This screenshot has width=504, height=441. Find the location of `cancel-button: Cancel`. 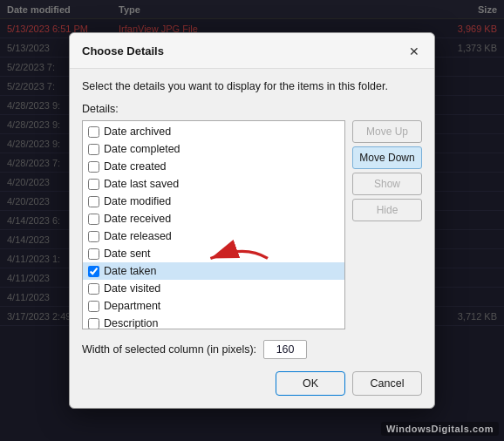

cancel-button: Cancel is located at coordinates (387, 383).